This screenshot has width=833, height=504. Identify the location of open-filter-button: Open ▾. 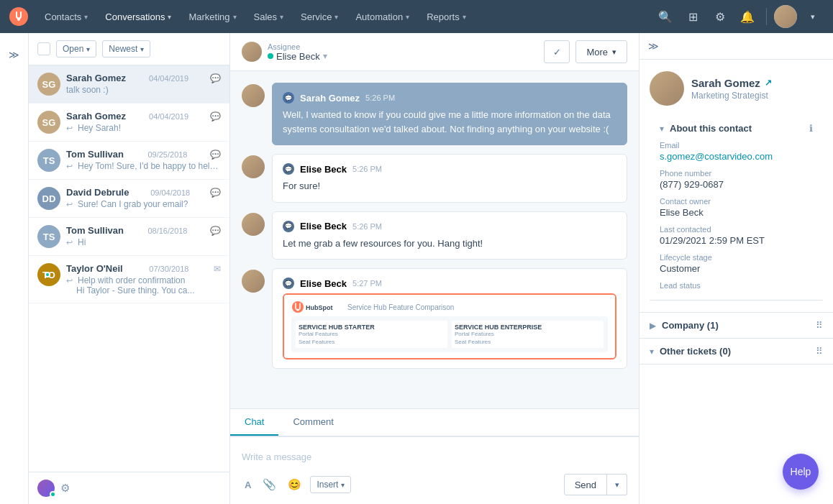
(76, 49).